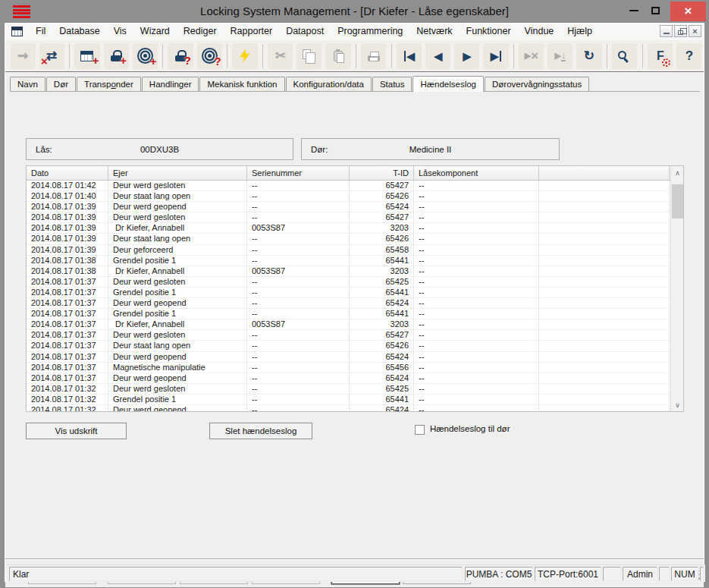  What do you see at coordinates (349, 239) in the screenshot?
I see `table-row: 2014.08.17 01:39Deur staat lang open--65…` at bounding box center [349, 239].